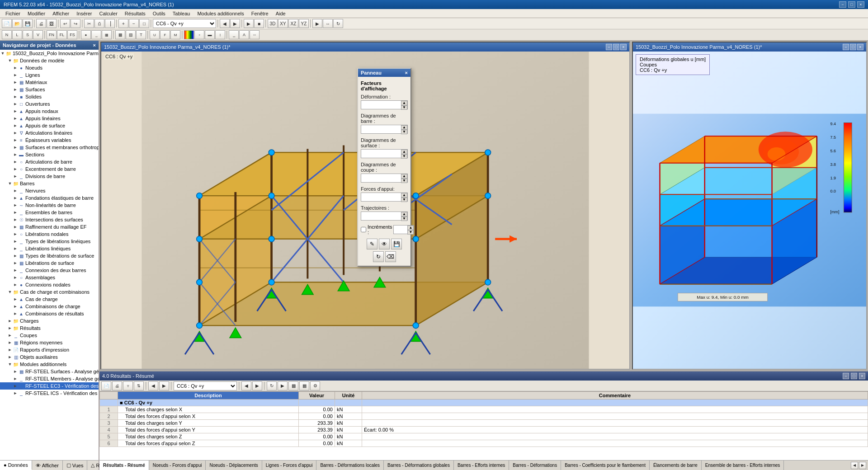  Describe the element at coordinates (205, 386) in the screenshot. I see `results-combo: CC6 : Qv +y` at that location.